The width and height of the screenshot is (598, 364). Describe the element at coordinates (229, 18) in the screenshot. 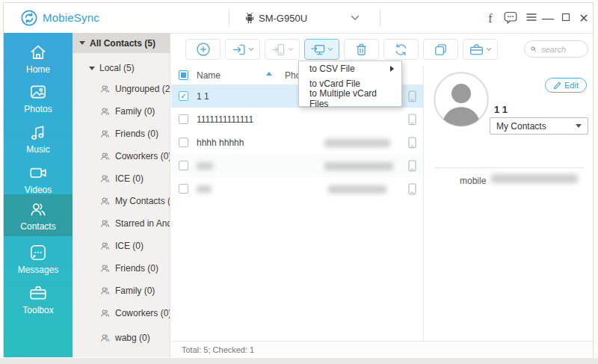

I see `divider` at that location.